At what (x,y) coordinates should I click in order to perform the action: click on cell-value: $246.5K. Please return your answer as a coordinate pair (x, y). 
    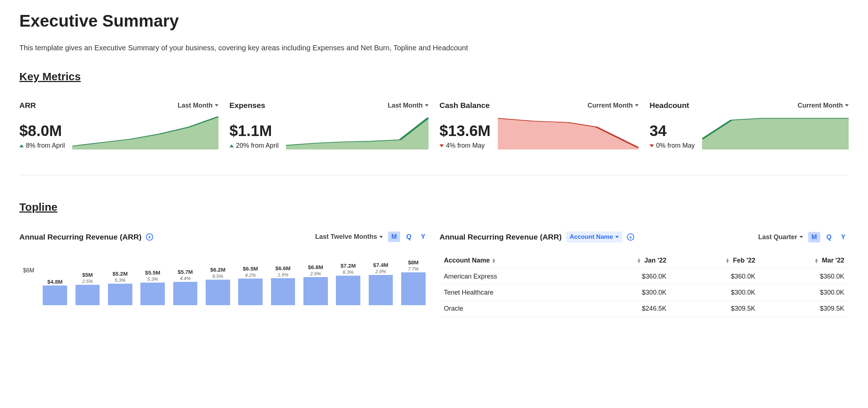
    Looking at the image, I should click on (627, 309).